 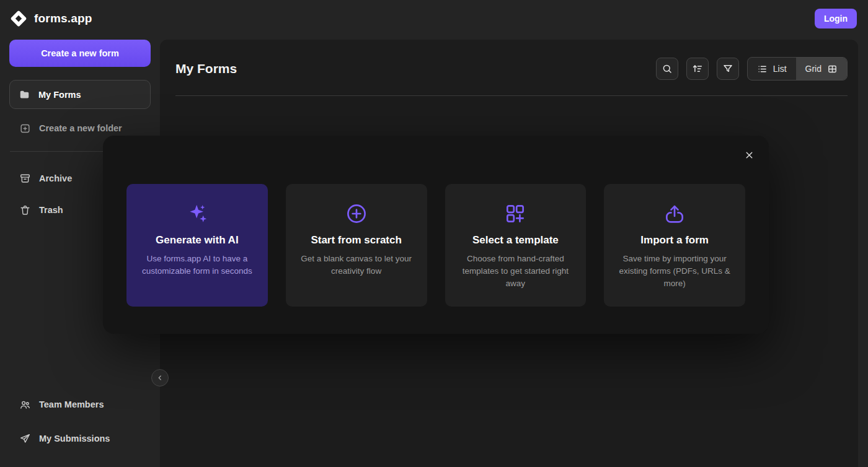 What do you see at coordinates (797, 69) in the screenshot?
I see `view-toggle: List Grid` at bounding box center [797, 69].